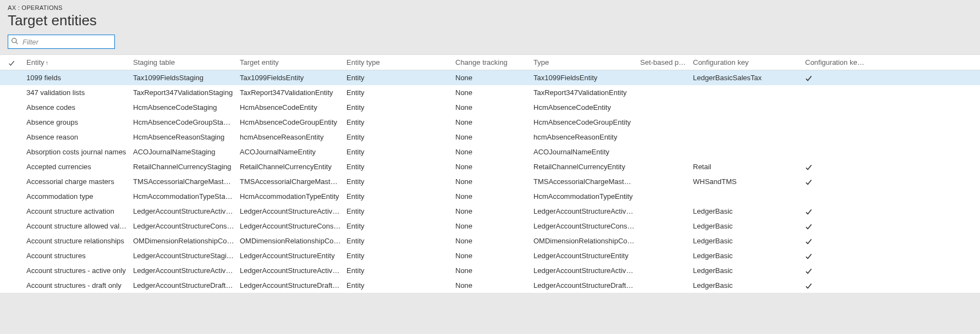 The width and height of the screenshot is (980, 334). What do you see at coordinates (490, 167) in the screenshot?
I see `table-row: Accepted currenciesRetailChannelCurrency…` at bounding box center [490, 167].